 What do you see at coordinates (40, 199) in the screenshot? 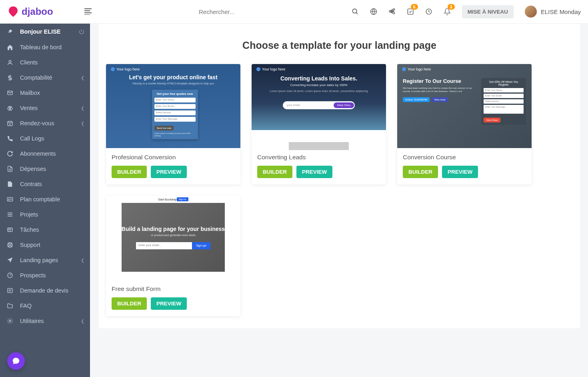
I see `sidebar-item-label: Plan comptable` at bounding box center [40, 199].